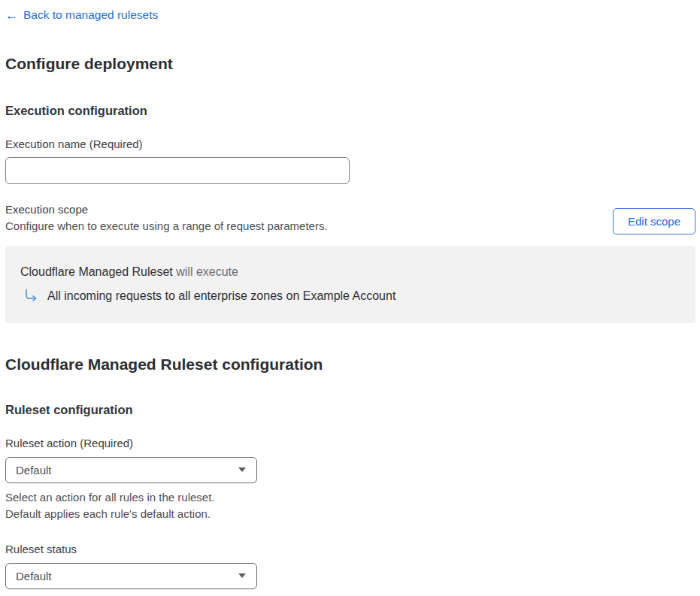 The image size is (700, 596). I want to click on ruleset-action-select: Default, so click(131, 470).